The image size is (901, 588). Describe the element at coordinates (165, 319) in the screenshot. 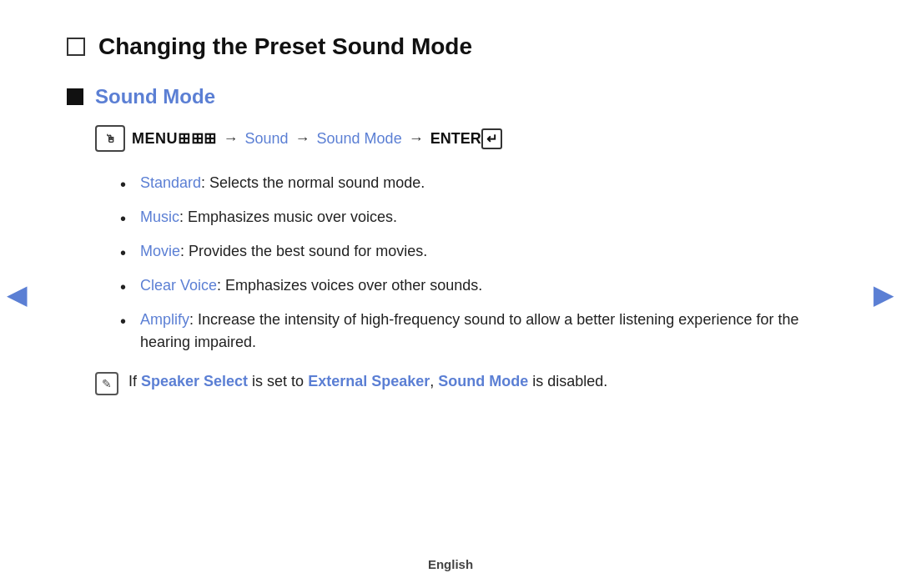

I see `item-term-amplify: Amplify` at that location.